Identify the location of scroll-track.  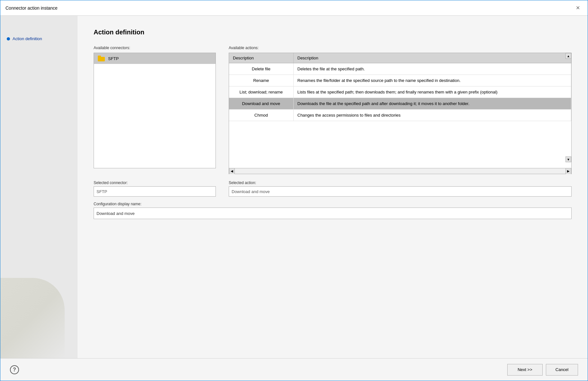
(400, 171).